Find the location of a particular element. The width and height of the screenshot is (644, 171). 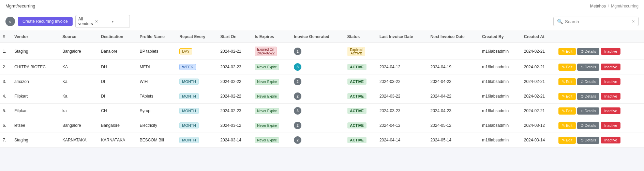

cell-profile-name: Electricity is located at coordinates (157, 126).